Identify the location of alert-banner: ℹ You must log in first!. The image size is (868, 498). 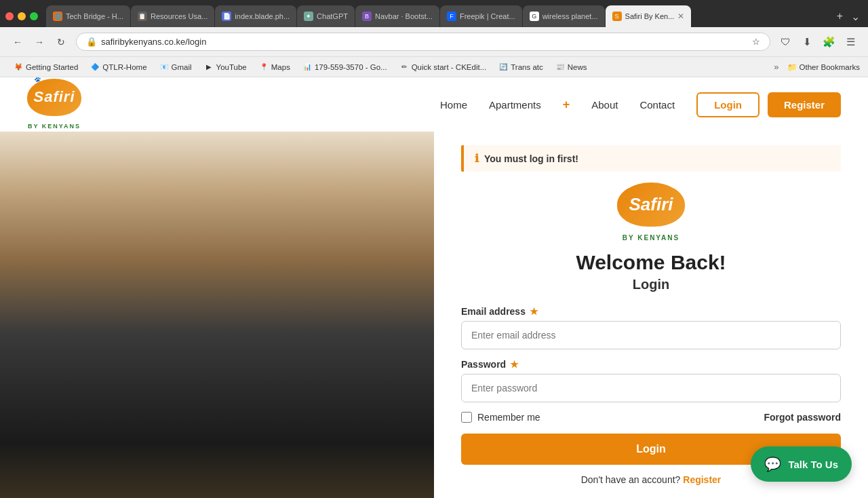
(651, 159).